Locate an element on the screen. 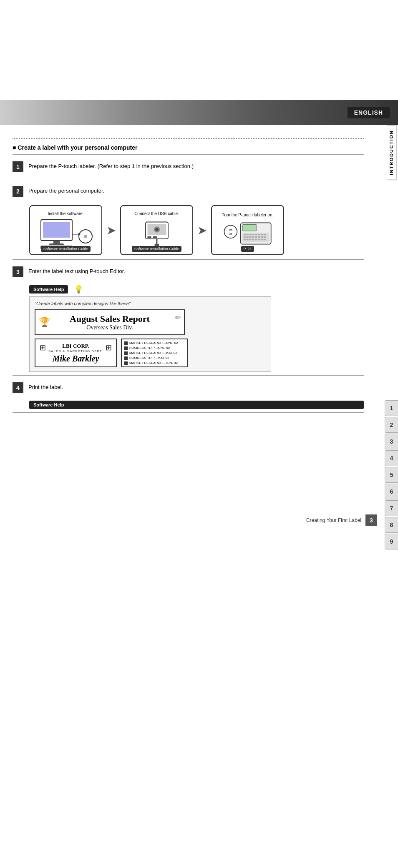  usb-caption: Software Installation Guide is located at coordinates (157, 249).